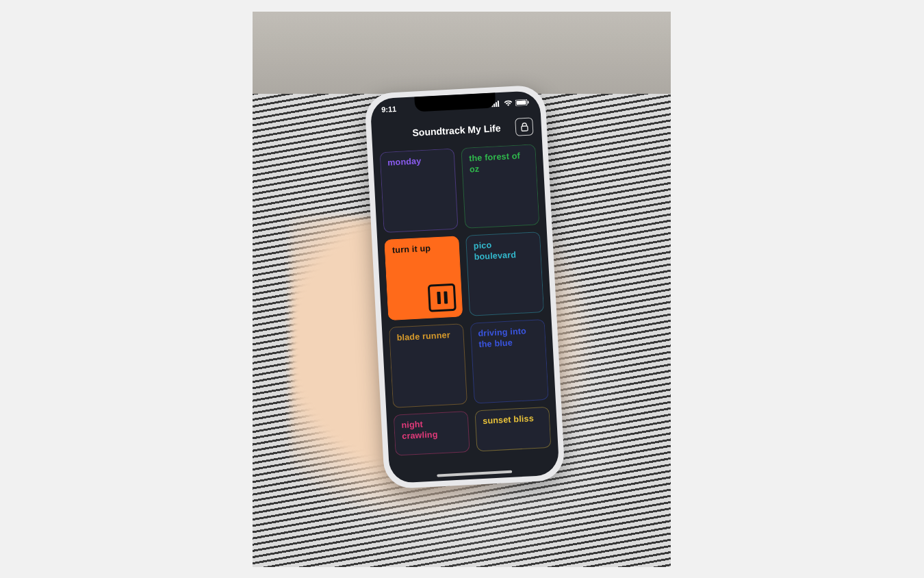  I want to click on pause-icon, so click(442, 298).